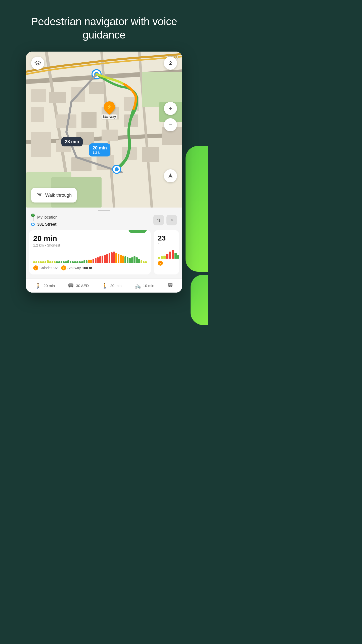  Describe the element at coordinates (138, 231) in the screenshot. I see `go-button: Go` at that location.